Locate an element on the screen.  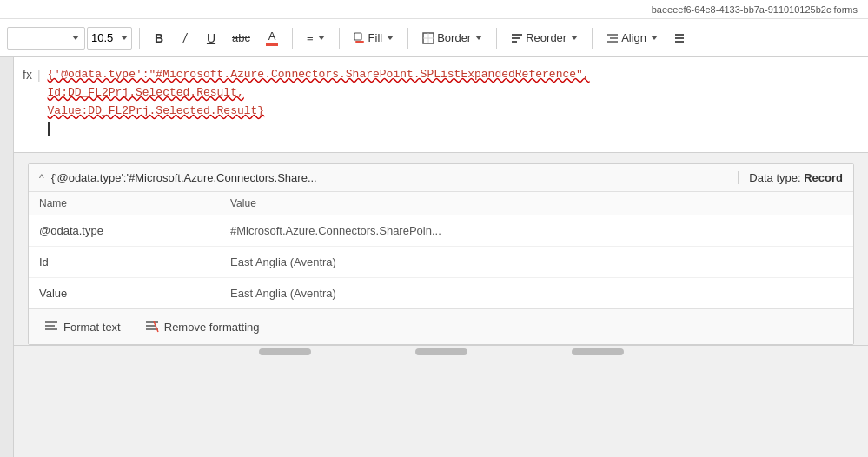
font-color-underline is located at coordinates (272, 45).